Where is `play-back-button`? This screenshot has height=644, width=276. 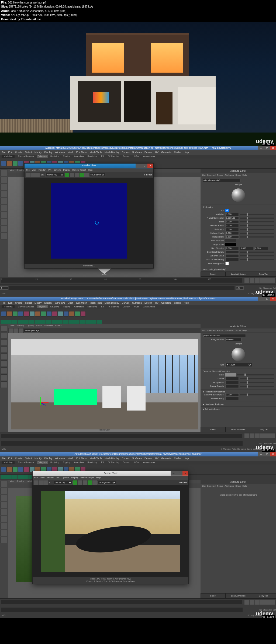
play-back-button is located at coordinates (257, 280).